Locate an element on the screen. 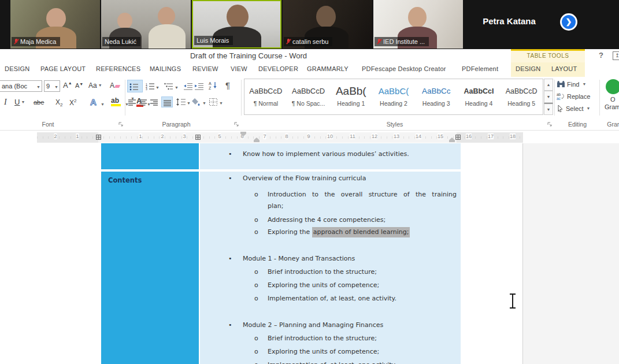 The image size is (619, 364). italic-button: I is located at coordinates (6, 102).